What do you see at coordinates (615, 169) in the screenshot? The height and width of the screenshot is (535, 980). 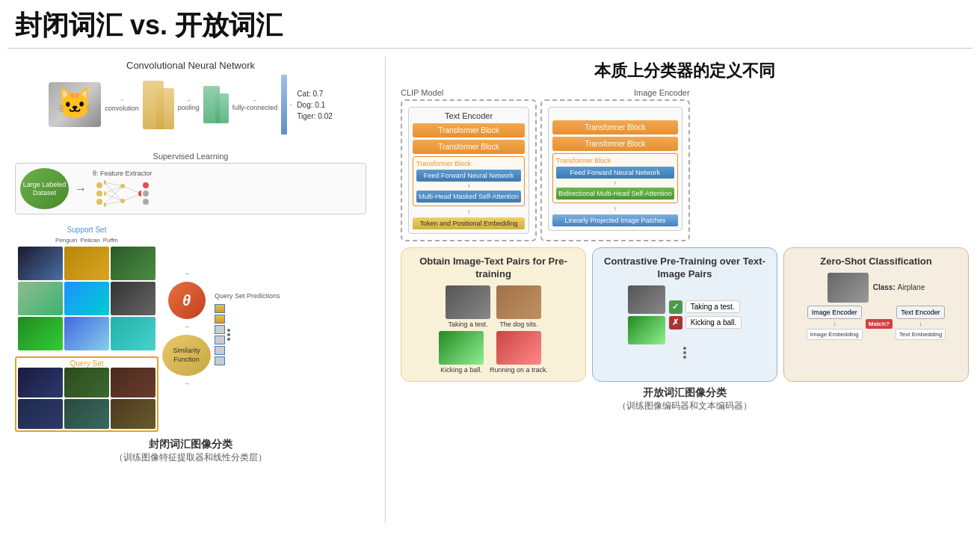 I see `image-encoder-inner-box: Transformer Block Transformer Block Tran…` at bounding box center [615, 169].